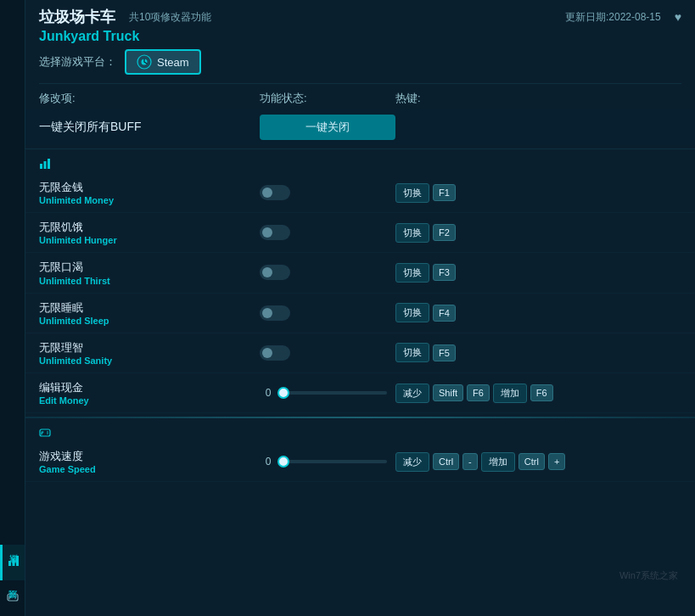  I want to click on slider-game-speed-thumb, so click(283, 462).